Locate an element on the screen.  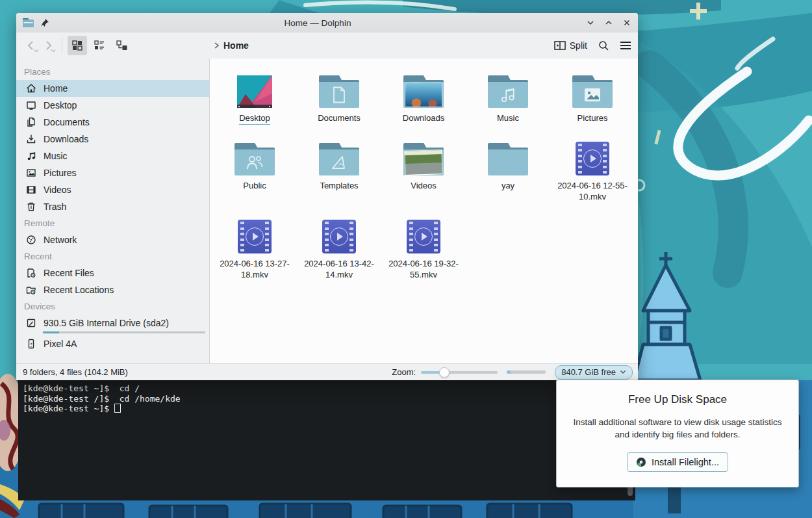
file-item-documents: Documents is located at coordinates (339, 96).